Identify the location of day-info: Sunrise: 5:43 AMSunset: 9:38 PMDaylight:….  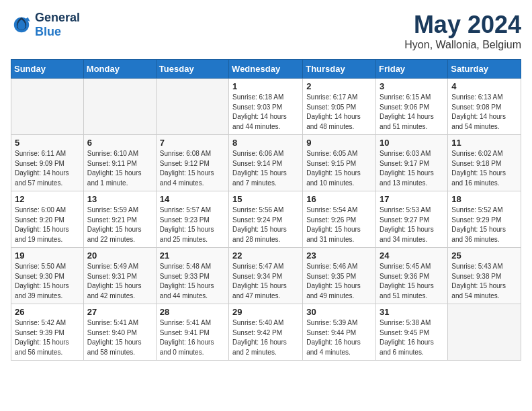
(484, 281).